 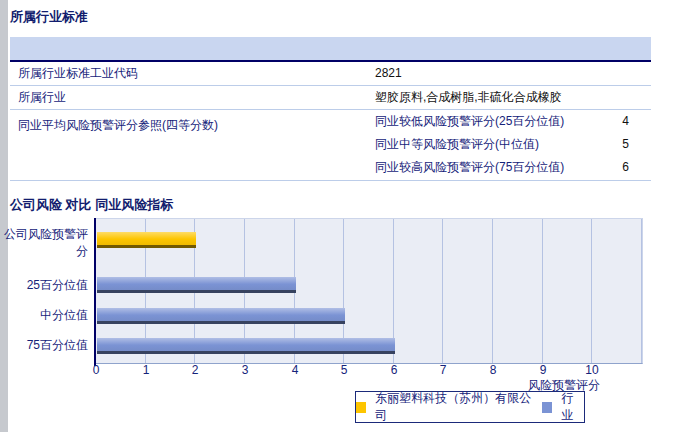 I want to click on row-value: 塑胶原料,合成树脂,非硫化合成橡胶, so click(x=468, y=98).